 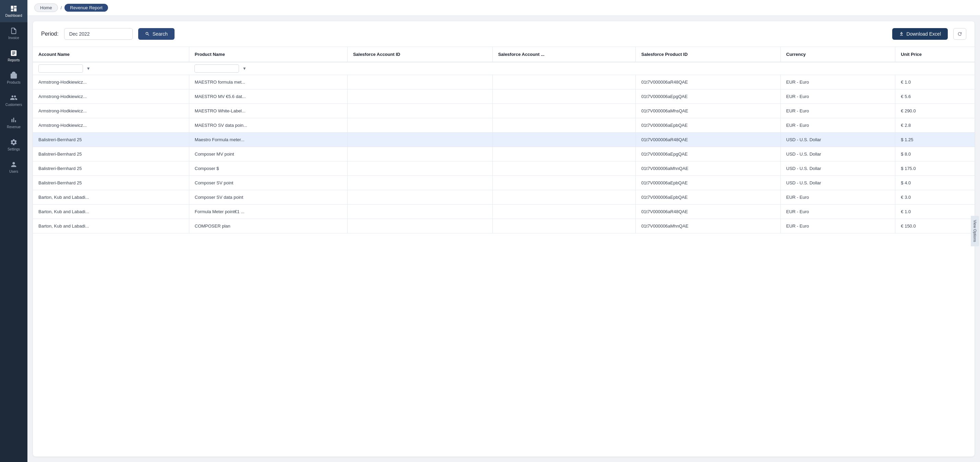 What do you see at coordinates (935, 169) in the screenshot?
I see `cell-unit_price: $ 175.0` at bounding box center [935, 169].